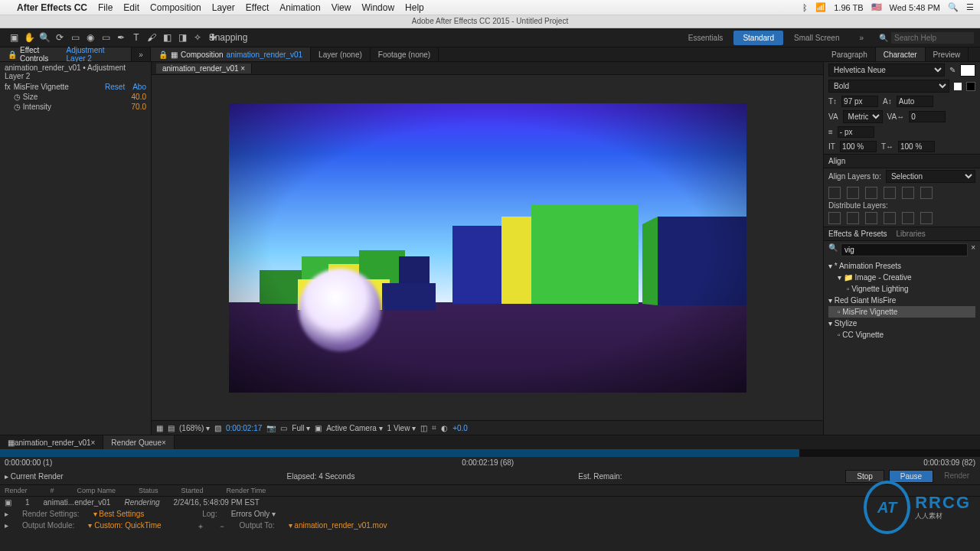 This screenshot has height=551, width=980. What do you see at coordinates (338, 527) in the screenshot?
I see `output-to-link: ▾ animation_render_v01.mov` at bounding box center [338, 527].